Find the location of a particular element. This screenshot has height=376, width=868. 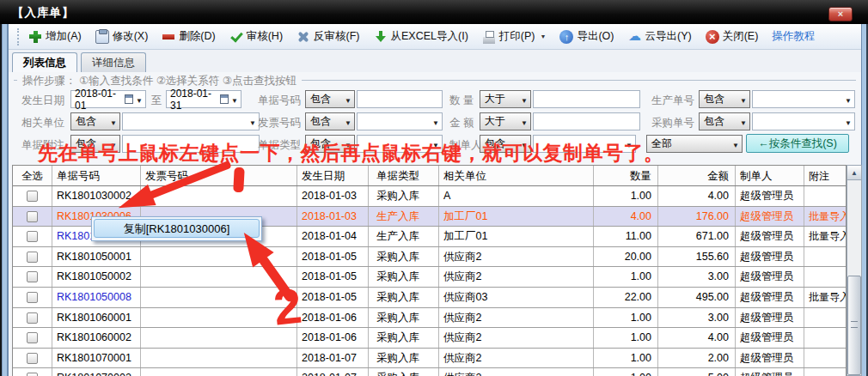

table-row: RK18010700022018-01-07采购入库供应商21.005.00超级… is located at coordinates (430, 373).